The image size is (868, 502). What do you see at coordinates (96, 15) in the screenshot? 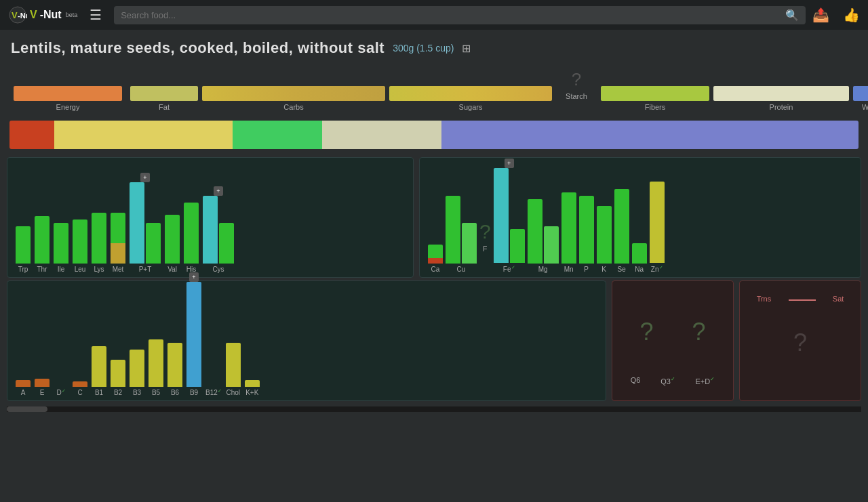
I see `menu-icon: ☰` at bounding box center [96, 15].